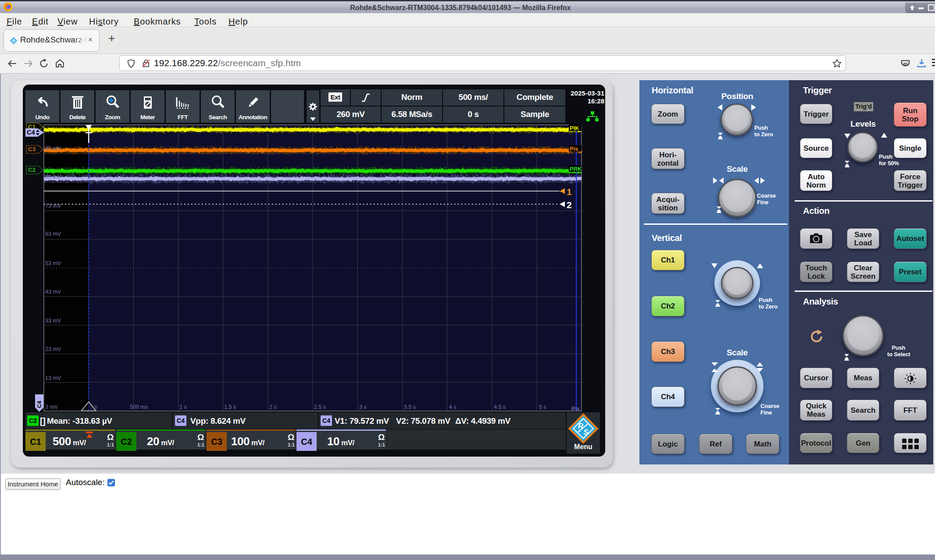  I want to click on svg-text: 43 mV, so click(54, 292).